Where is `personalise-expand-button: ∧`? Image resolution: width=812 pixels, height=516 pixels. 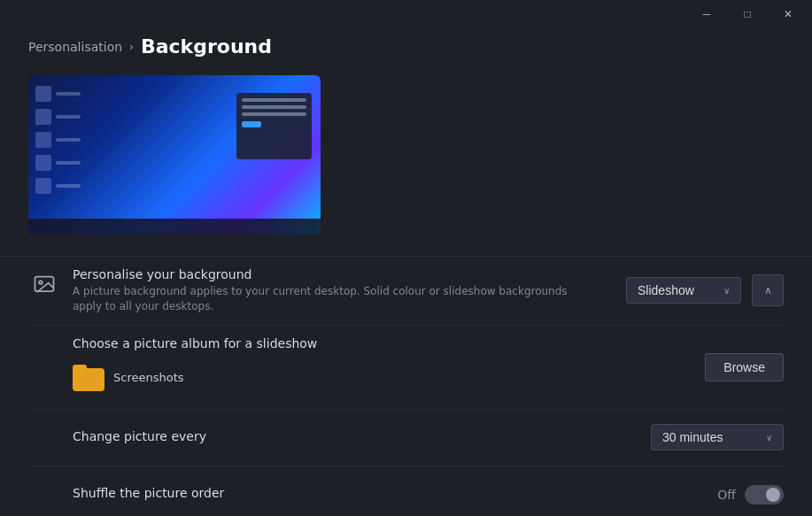 personalise-expand-button: ∧ is located at coordinates (768, 290).